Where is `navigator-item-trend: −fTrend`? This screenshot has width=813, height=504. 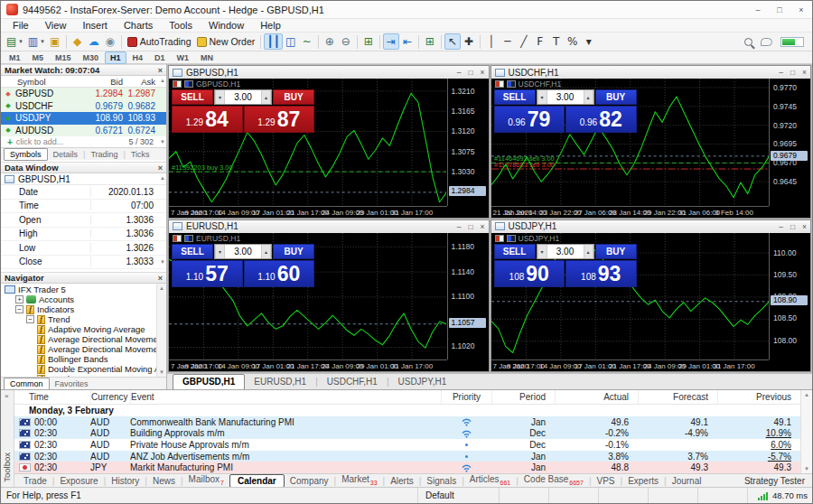
navigator-item-trend: −fTrend is located at coordinates (83, 320).